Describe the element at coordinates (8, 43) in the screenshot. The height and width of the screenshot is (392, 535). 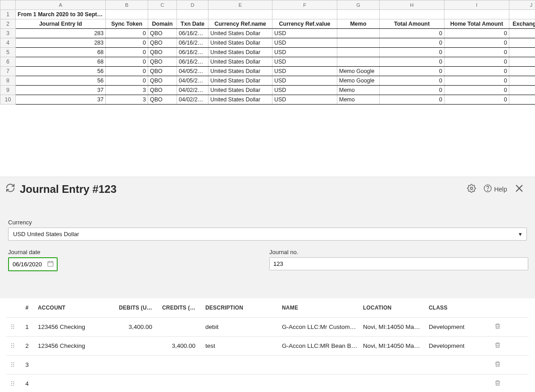
I see `row-header: 4` at that location.